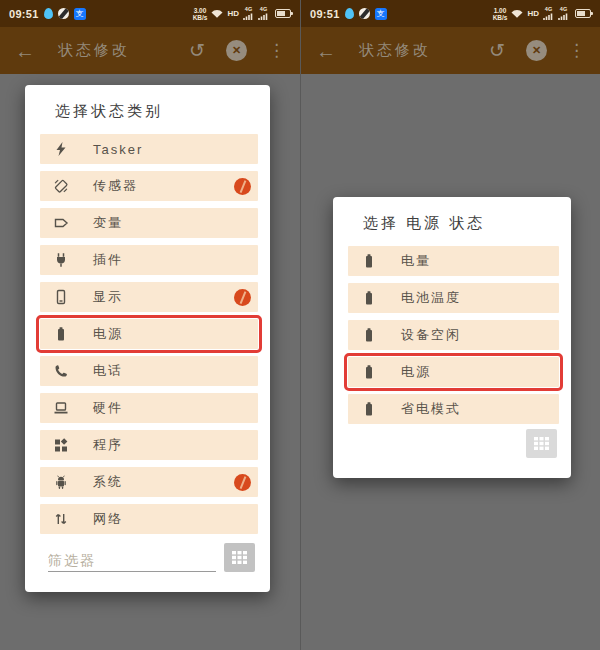 Image resolution: width=600 pixels, height=650 pixels. I want to click on list-item-battery-level: 电量, so click(454, 261).